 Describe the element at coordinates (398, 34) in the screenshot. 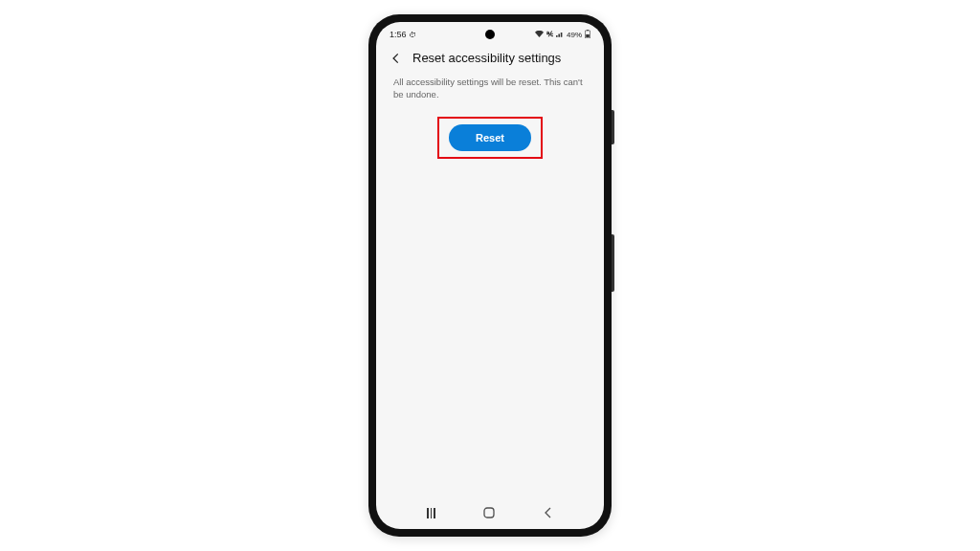

I see `status-time: 1:56` at that location.